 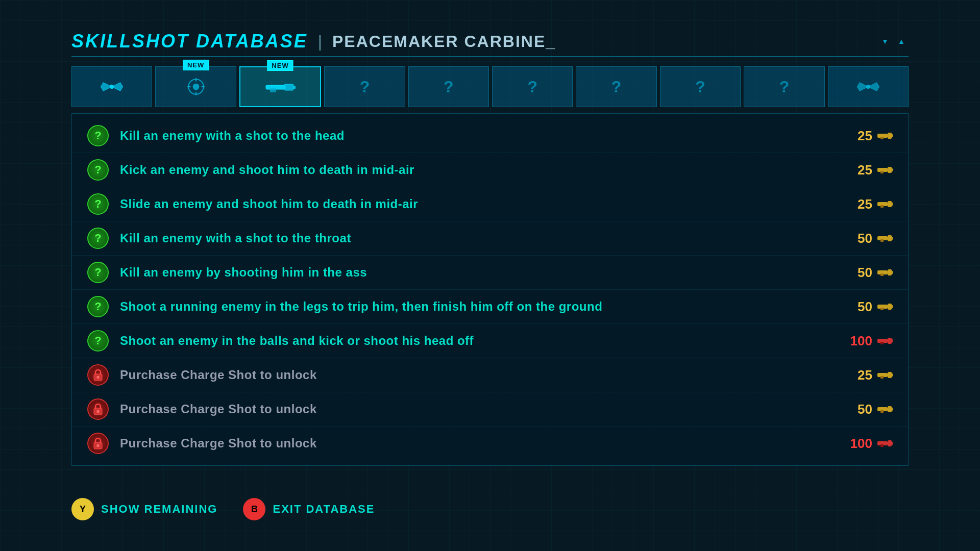 I want to click on tab-6: ?, so click(x=616, y=87).